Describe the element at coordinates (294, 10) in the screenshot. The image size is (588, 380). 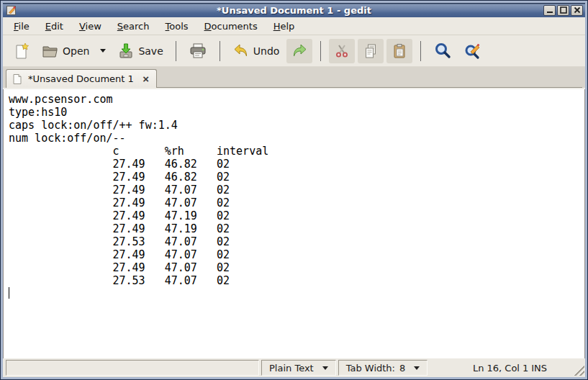
I see `window-title: *Unsaved Document 1 - gedit` at that location.